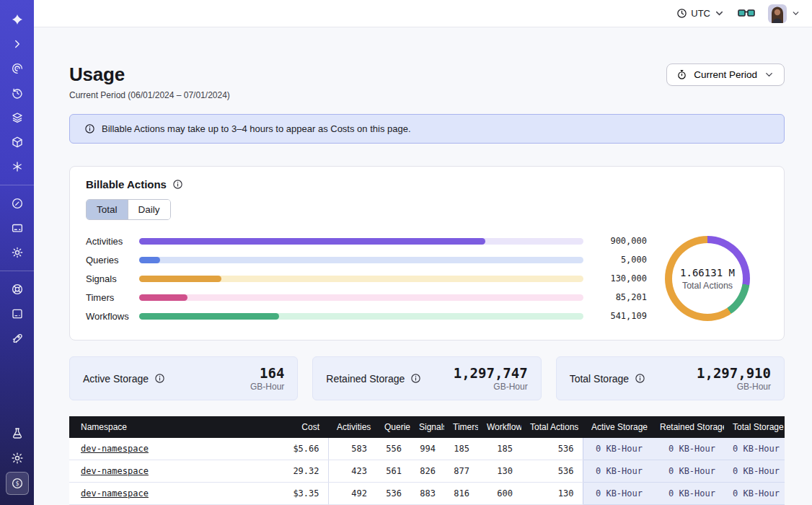 Image resolution: width=812 pixels, height=505 pixels. I want to click on col-header-cost: Cost, so click(296, 427).